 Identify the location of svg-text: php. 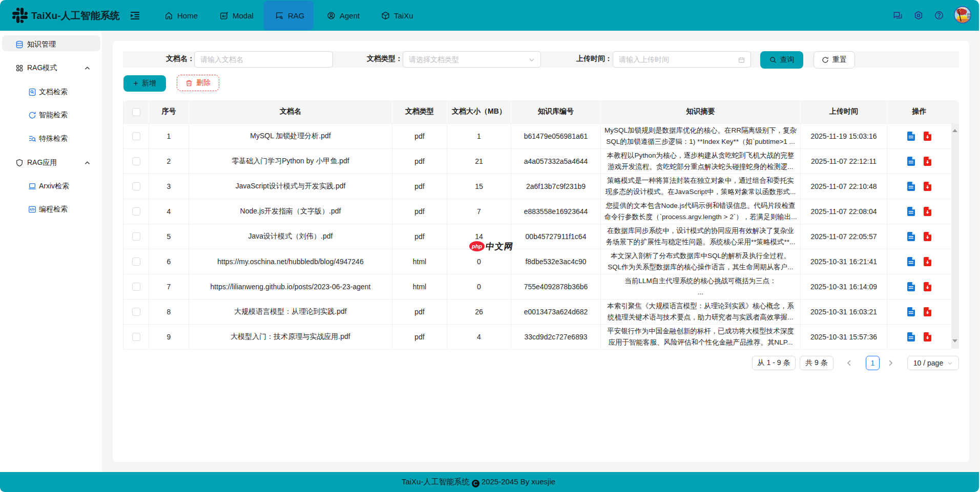
(476, 246).